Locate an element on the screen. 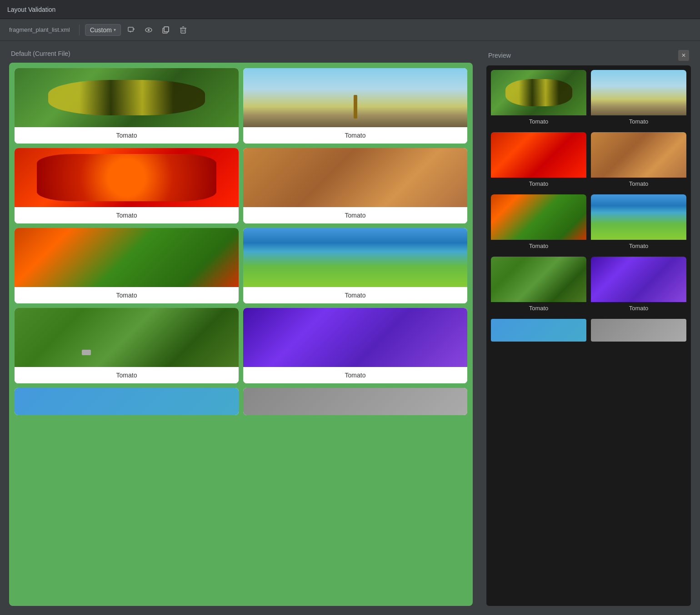 This screenshot has width=700, height=615. prev-card-8-label: Tomato is located at coordinates (639, 308).